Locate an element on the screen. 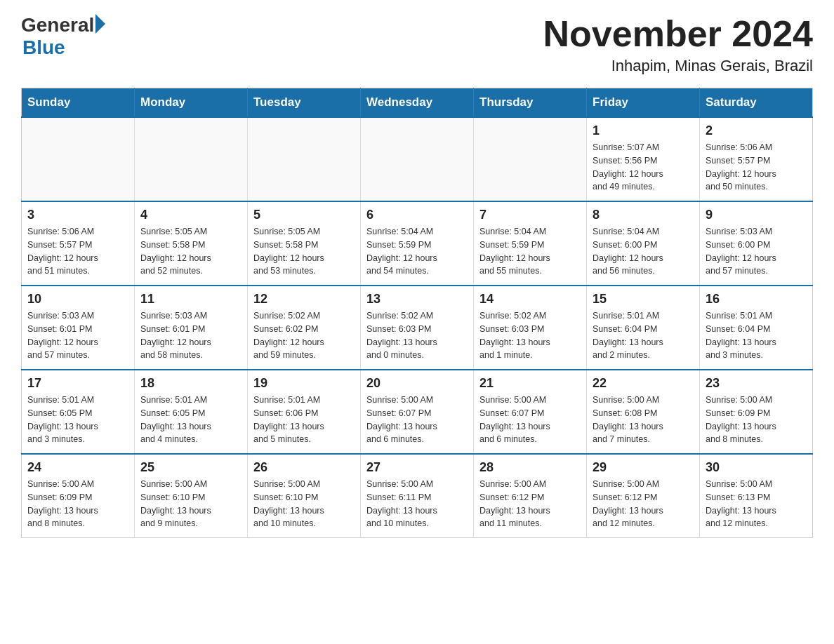 Image resolution: width=834 pixels, height=644 pixels. day-number: 30 is located at coordinates (756, 467).